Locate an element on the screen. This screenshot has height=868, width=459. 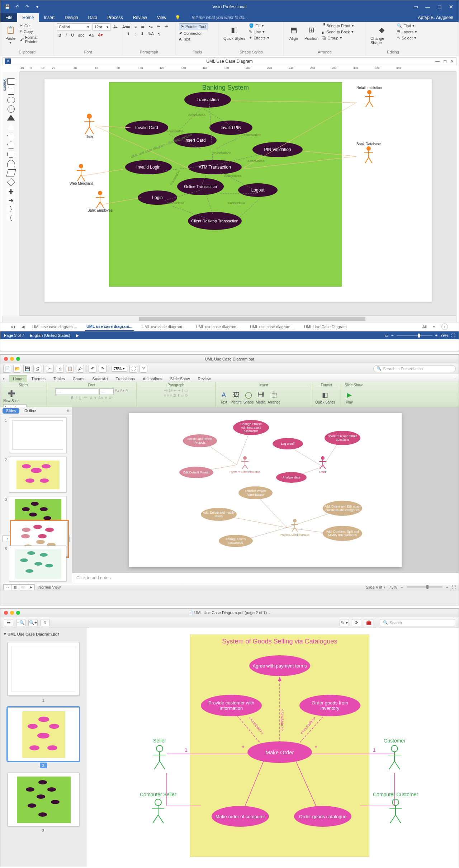
shape-can-icon is located at coordinates (11, 164).